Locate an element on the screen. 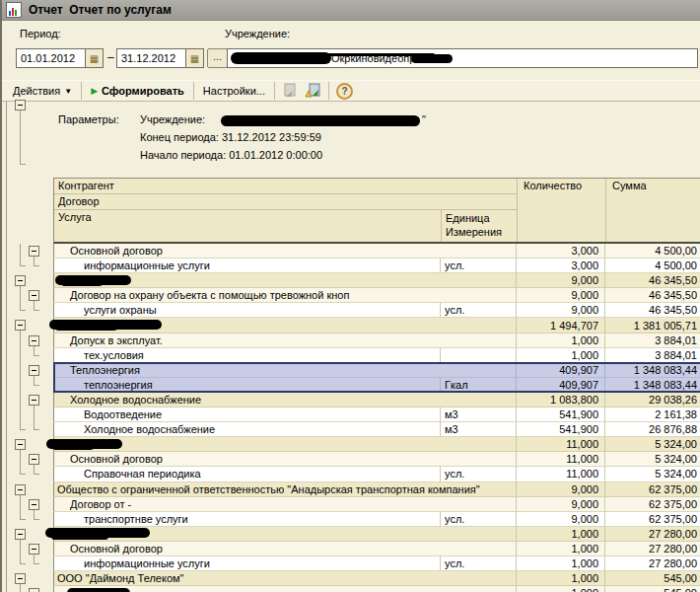 This screenshot has width=700, height=592. cell-name: Договор на охрану объекта с помощью трев… is located at coordinates (284, 296).